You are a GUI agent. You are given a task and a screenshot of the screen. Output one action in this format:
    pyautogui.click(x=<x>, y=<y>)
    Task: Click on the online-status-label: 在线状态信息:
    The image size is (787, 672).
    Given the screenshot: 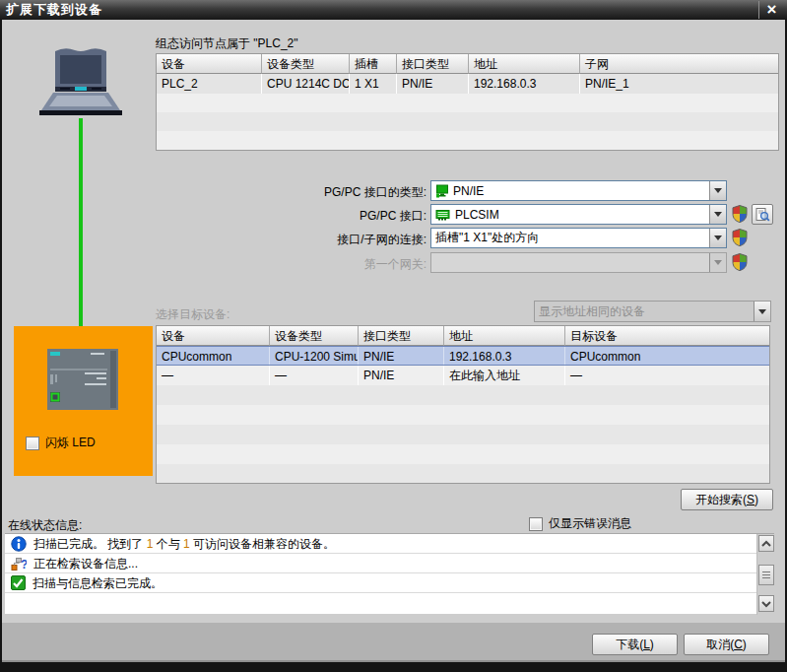 What is the action you would take?
    pyautogui.click(x=45, y=526)
    